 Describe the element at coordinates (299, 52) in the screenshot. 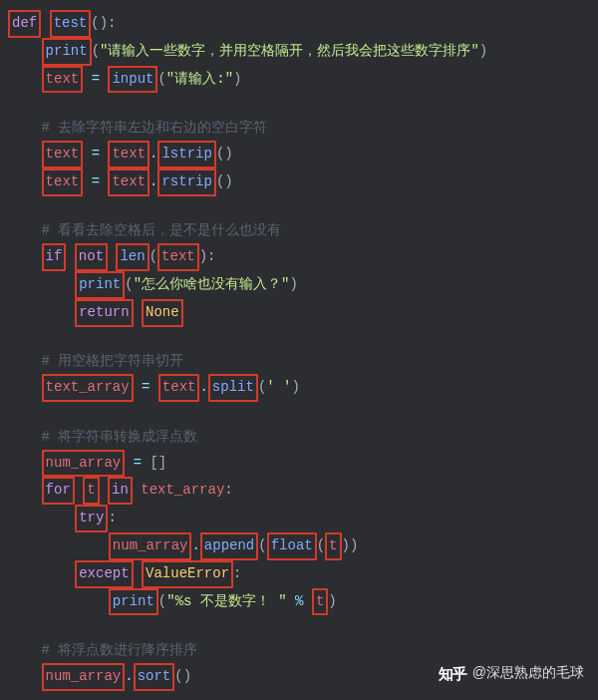

I see `code-line: print("请输入一些数字，并用空格隔开，然后我会把这些数字排序")` at that location.